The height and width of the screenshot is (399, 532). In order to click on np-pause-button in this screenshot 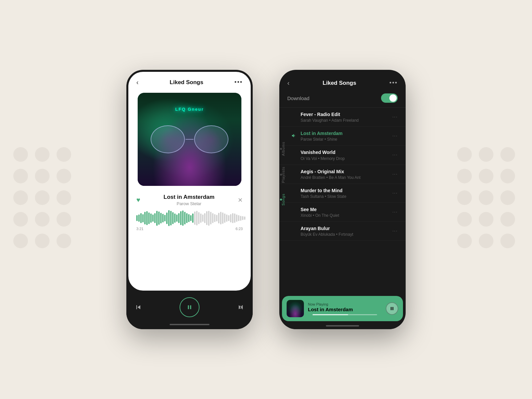, I will do `click(392, 309)`.